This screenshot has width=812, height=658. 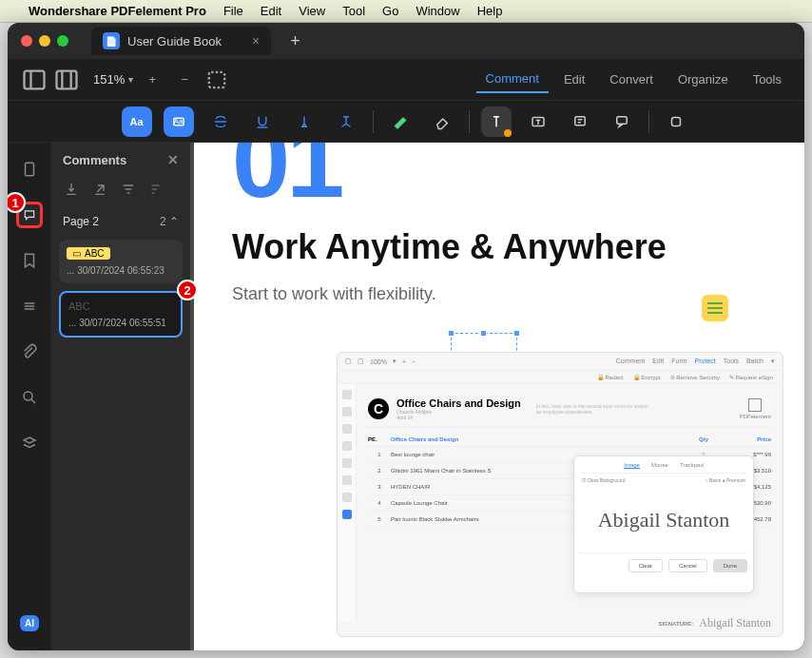 I want to click on menu-file: File, so click(x=234, y=11).